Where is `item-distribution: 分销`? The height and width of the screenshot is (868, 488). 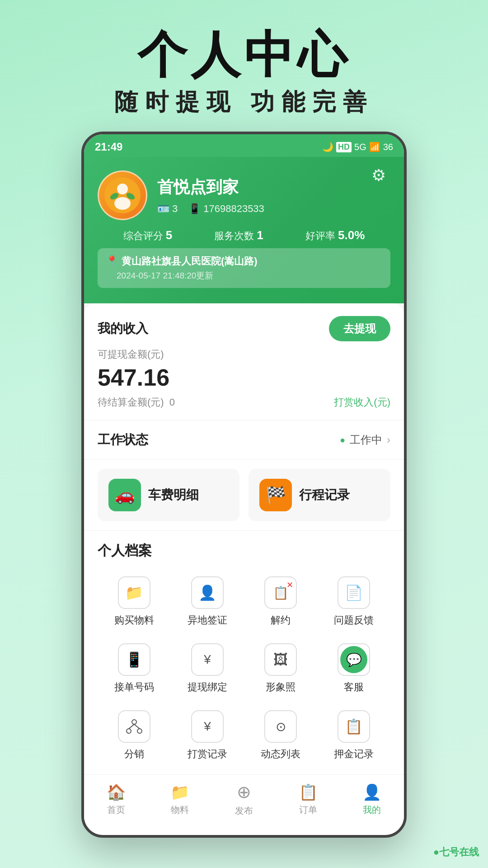
item-distribution: 分销 is located at coordinates (134, 736).